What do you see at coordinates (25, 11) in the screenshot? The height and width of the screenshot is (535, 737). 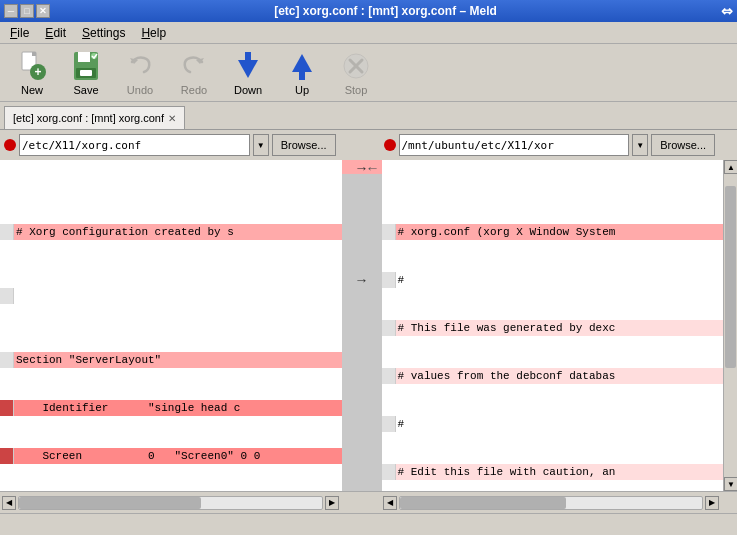 I see `titlebar-controls: ─ □ ✕` at bounding box center [25, 11].